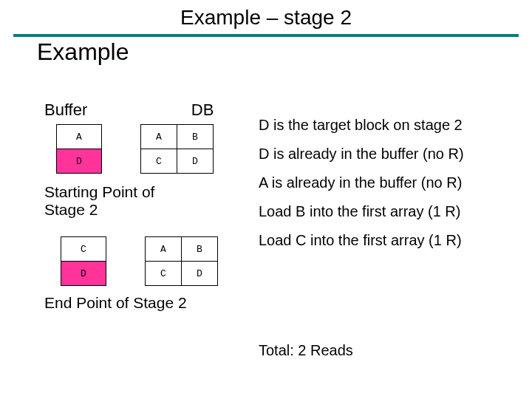  What do you see at coordinates (386, 154) in the screenshot?
I see `note-line: D is already in the buffer (no R)` at bounding box center [386, 154].